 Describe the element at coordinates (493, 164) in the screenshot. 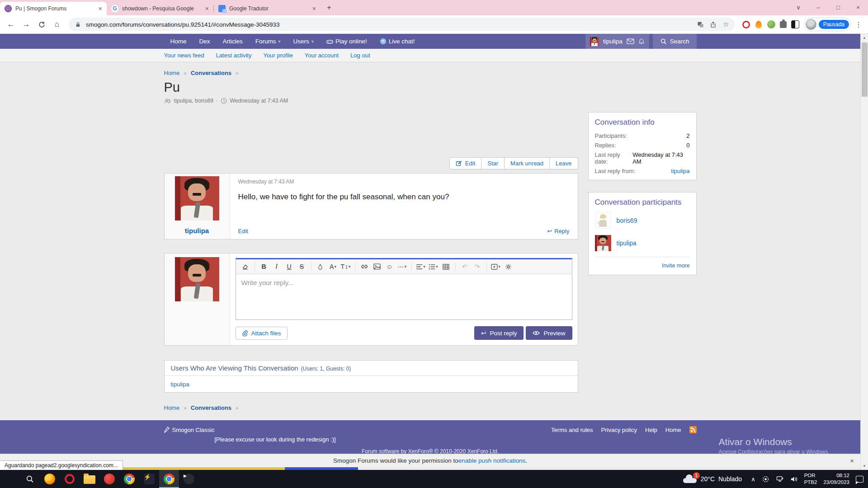

I see `star-button: Star` at that location.